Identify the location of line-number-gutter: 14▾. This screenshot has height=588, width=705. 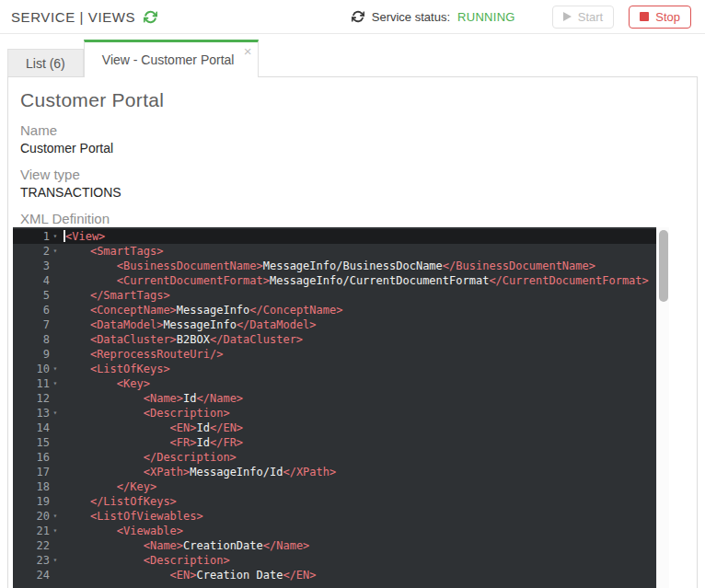
(37, 428).